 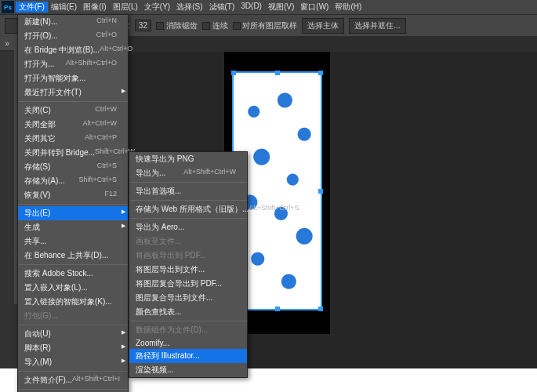 I want to click on file_menu-item: 共享..., so click(x=73, y=241).